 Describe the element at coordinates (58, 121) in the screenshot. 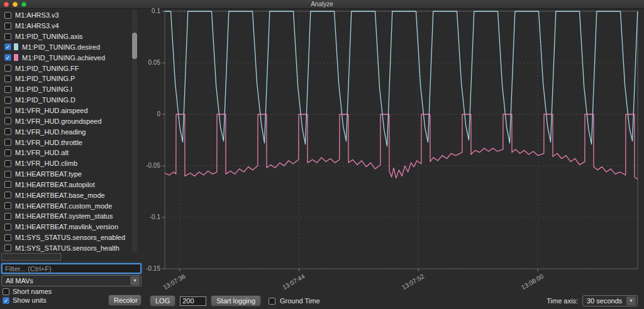

I see `param-label: M1:VFR_HUD.groundspeed` at that location.